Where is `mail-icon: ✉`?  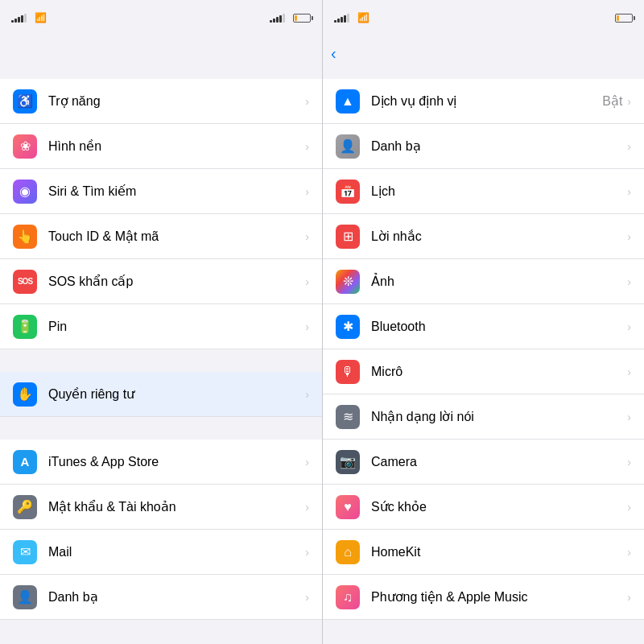
mail-icon: ✉ is located at coordinates (25, 552).